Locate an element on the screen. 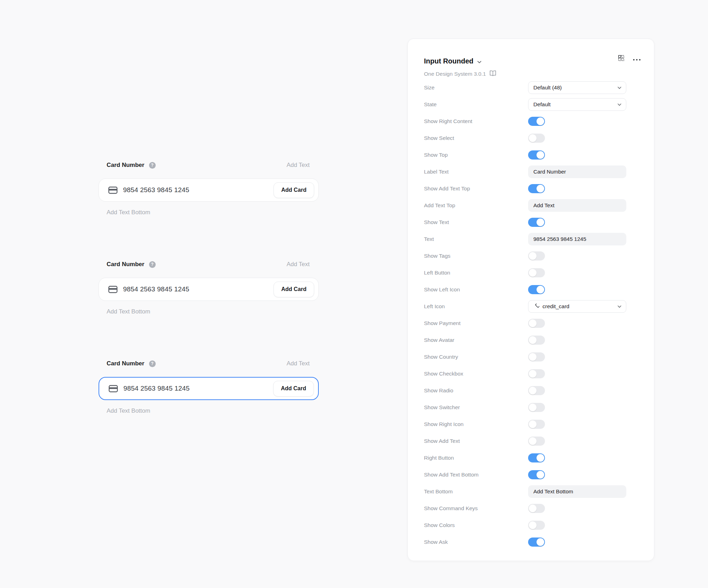 Image resolution: width=708 pixels, height=588 pixels. prop-label-show-right-icon: Show Right Icon is located at coordinates (476, 424).